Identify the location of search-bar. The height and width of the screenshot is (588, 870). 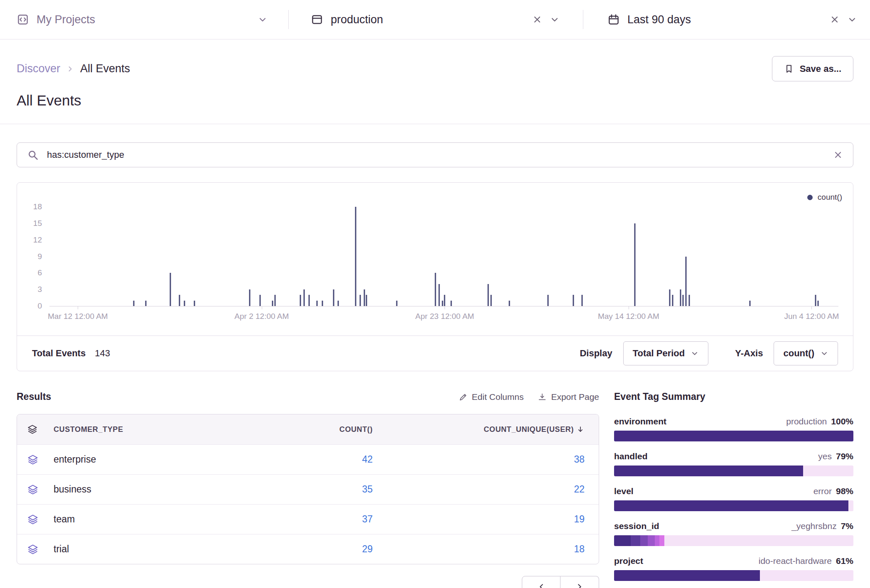
(435, 155).